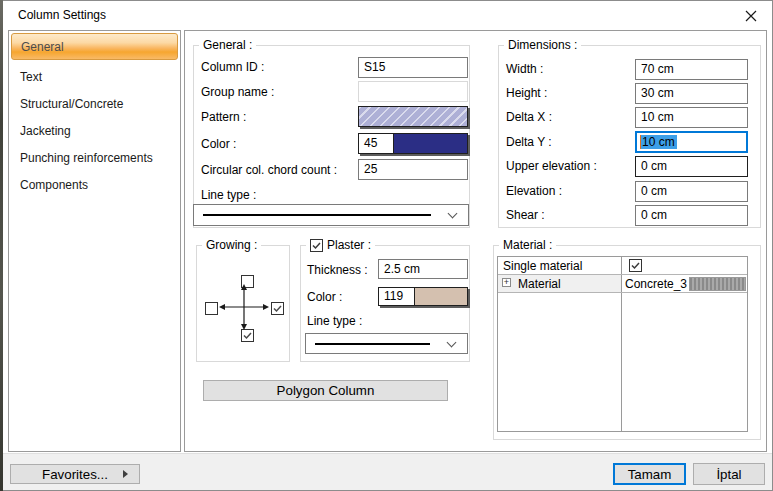  What do you see at coordinates (552, 166) in the screenshot?
I see `upper-elevation-label: Upper elevation :` at bounding box center [552, 166].